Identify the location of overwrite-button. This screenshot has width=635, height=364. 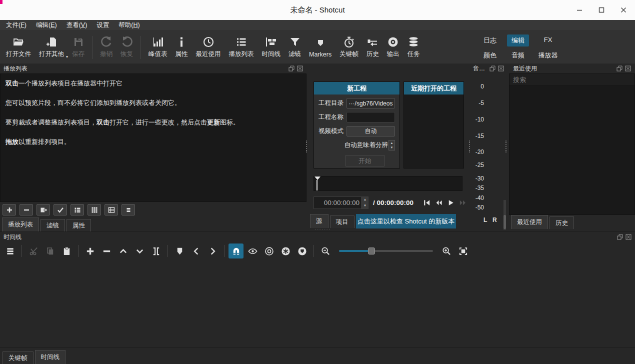
(140, 251).